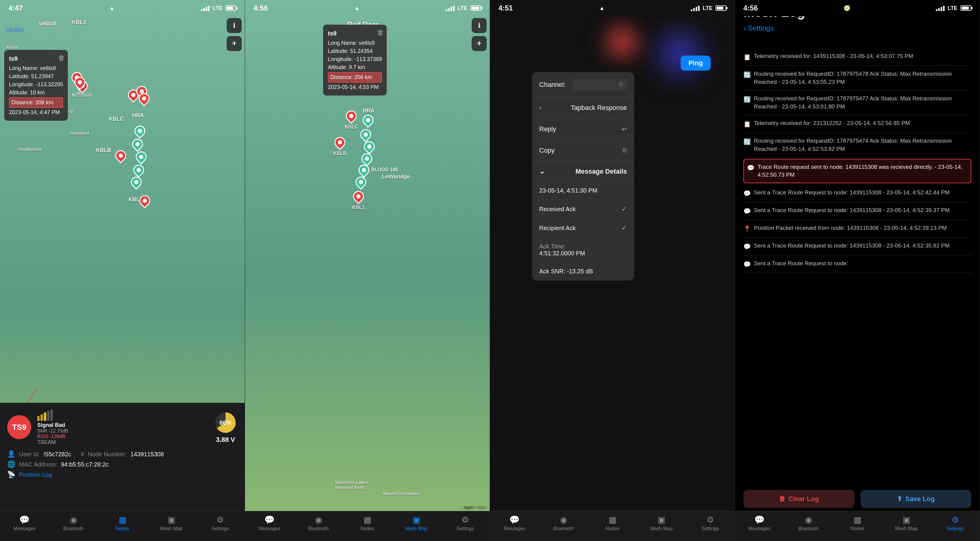  Describe the element at coordinates (234, 43) in the screenshot. I see `map-compass-btn: ✈` at that location.